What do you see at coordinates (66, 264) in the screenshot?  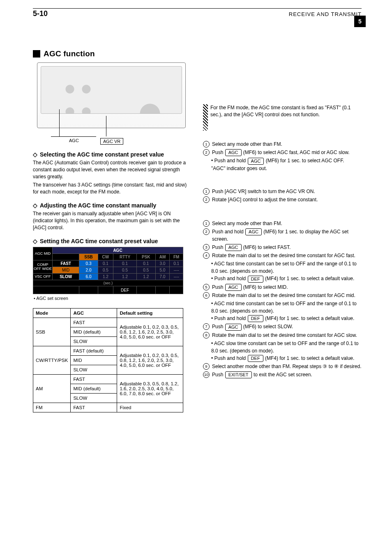 I see `row-fast: FAST` at bounding box center [66, 264].